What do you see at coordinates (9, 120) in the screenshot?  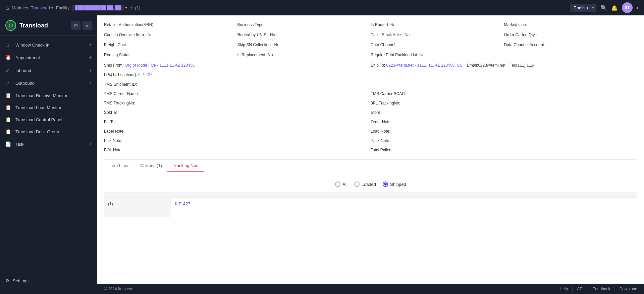 I see `transload-control-icon: 📋` at bounding box center [9, 120].